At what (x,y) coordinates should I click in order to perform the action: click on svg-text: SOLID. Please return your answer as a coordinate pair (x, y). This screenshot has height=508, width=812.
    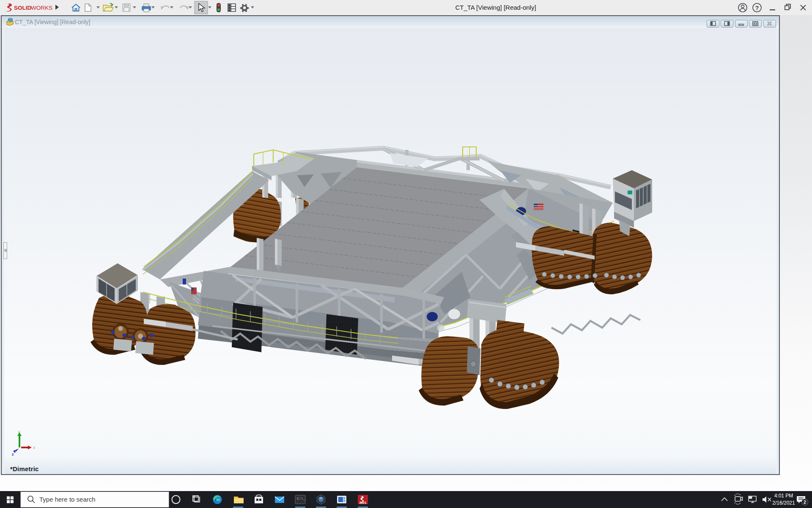
    Looking at the image, I should click on (23, 8).